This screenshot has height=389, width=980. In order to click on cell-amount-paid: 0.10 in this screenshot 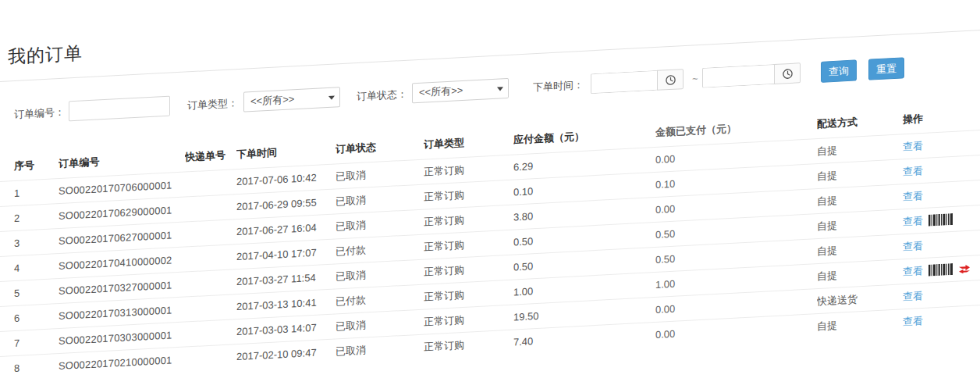, I will do `click(737, 180)`.